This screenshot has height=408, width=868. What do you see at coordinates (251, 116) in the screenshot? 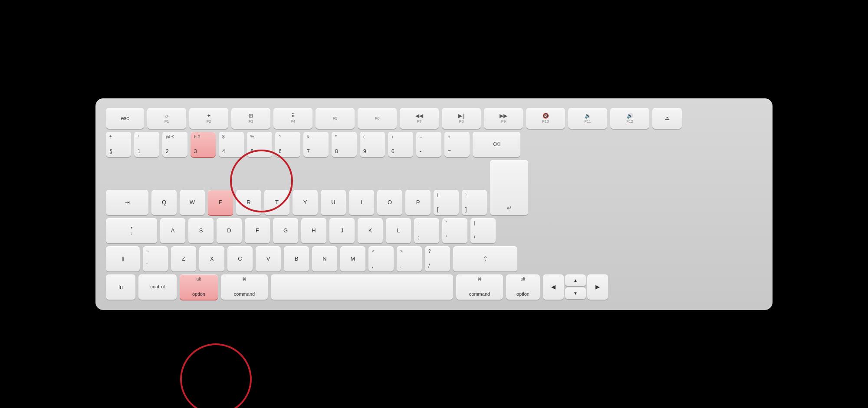
I see `key-f3-icon: ⊞` at bounding box center [251, 116].